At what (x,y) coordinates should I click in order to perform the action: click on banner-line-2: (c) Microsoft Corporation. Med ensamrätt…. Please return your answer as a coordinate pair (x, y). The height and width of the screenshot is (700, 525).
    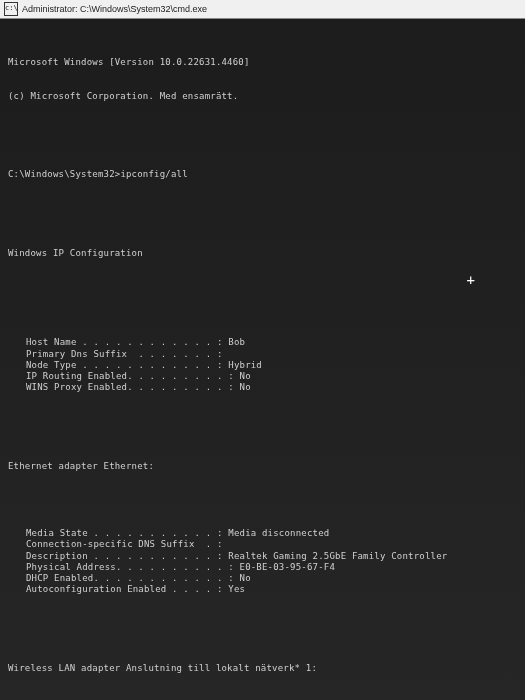
    Looking at the image, I should click on (262, 96).